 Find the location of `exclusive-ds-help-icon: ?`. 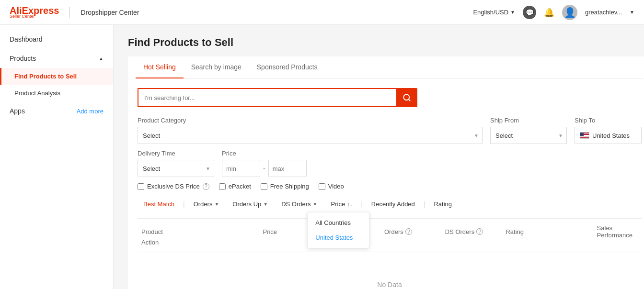

exclusive-ds-help-icon: ? is located at coordinates (206, 187).